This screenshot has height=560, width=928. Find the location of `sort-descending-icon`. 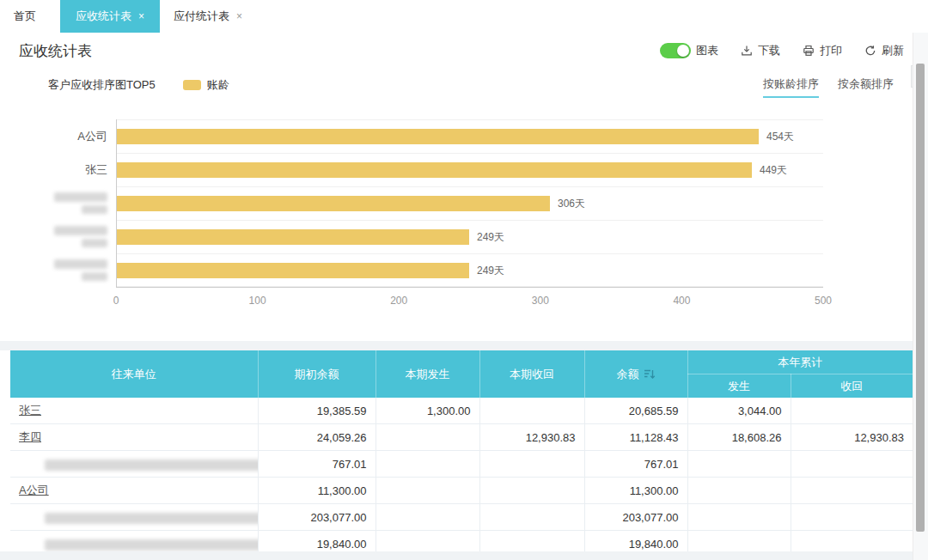

sort-descending-icon is located at coordinates (650, 374).